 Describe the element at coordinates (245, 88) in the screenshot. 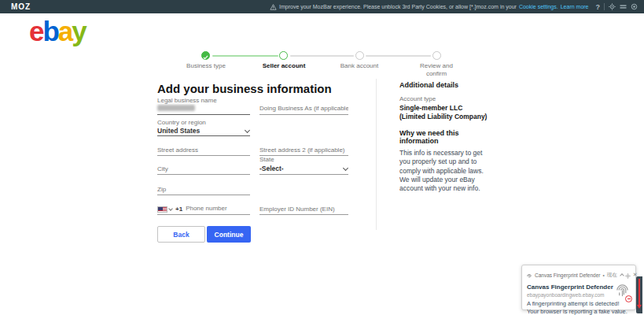

I see `page-title: Add your business information` at that location.